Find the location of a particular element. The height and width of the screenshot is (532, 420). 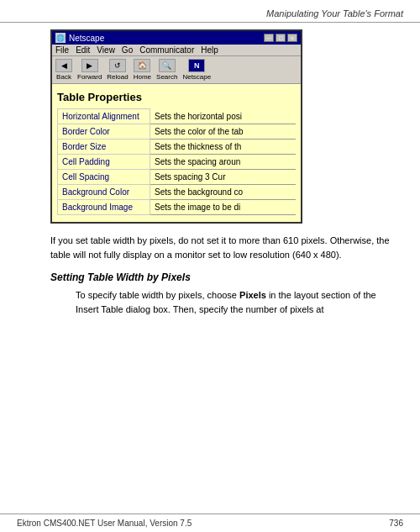

forward-button: ▶ Forward is located at coordinates (89, 70).